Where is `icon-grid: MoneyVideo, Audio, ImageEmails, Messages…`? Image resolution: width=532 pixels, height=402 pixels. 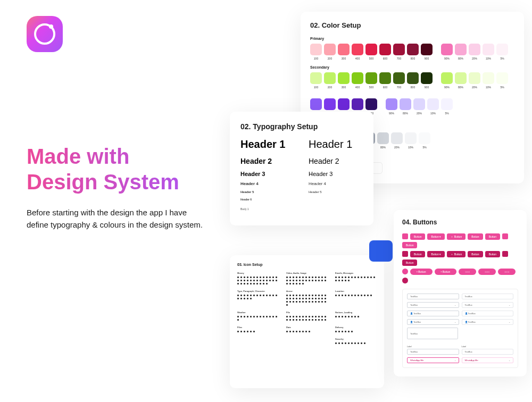 icon-grid: MoneyVideo, Audio, ImageEmails, Messages… is located at coordinates (307, 308).